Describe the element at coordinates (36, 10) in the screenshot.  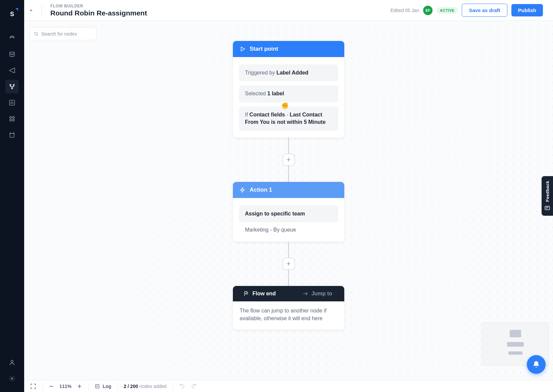
I see `back-button` at that location.